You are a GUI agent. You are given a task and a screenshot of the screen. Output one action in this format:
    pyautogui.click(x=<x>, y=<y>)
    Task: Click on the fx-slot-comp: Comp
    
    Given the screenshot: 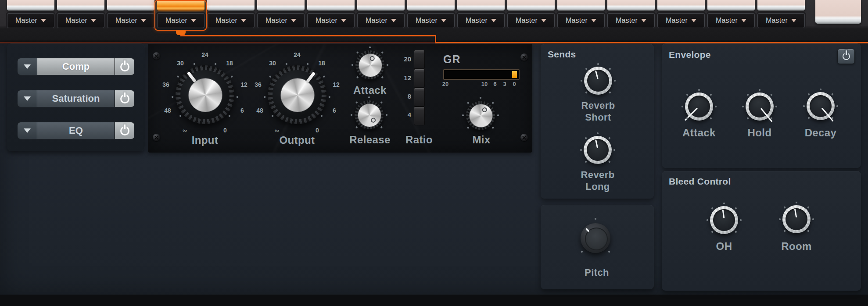 What is the action you would take?
    pyautogui.click(x=76, y=67)
    